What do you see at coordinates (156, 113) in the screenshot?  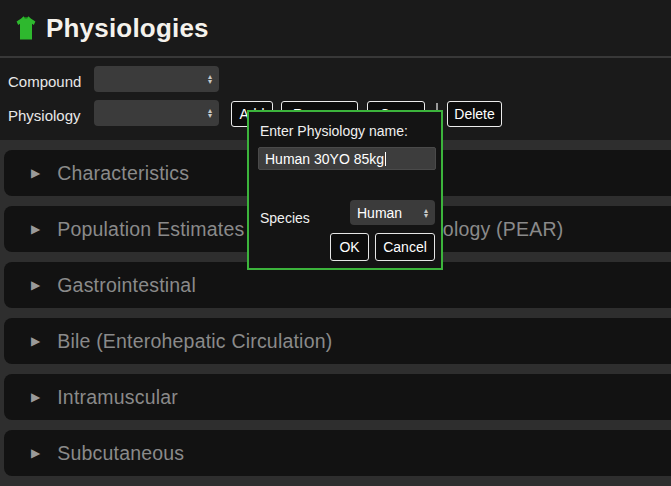 I see `physiology-select: ▴▾` at bounding box center [156, 113].